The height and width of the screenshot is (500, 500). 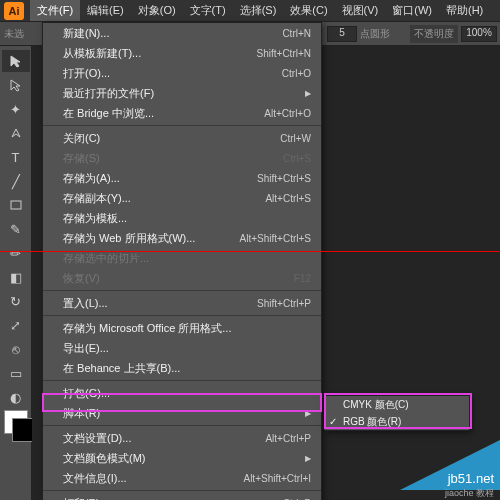 What do you see at coordinates (181, 94) in the screenshot?
I see `menu-item-label: 最近打开的文件(F)` at bounding box center [181, 94].